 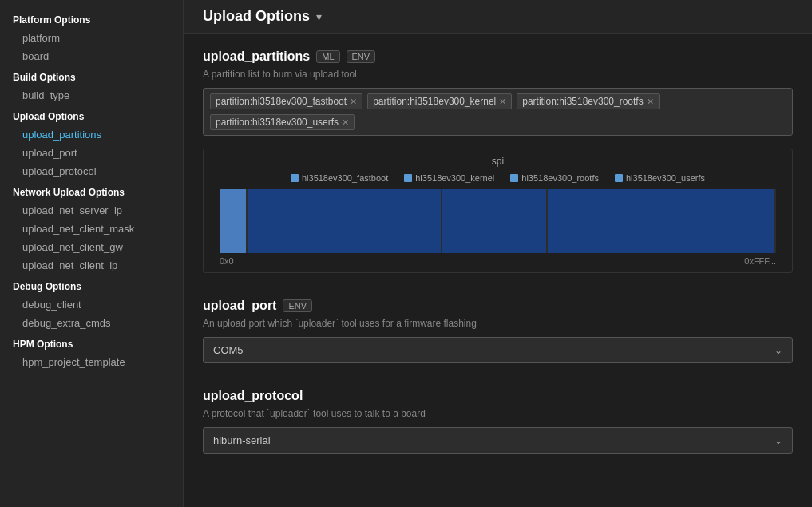 I want to click on upload-partitions-title: upload_partitions, so click(x=256, y=57).